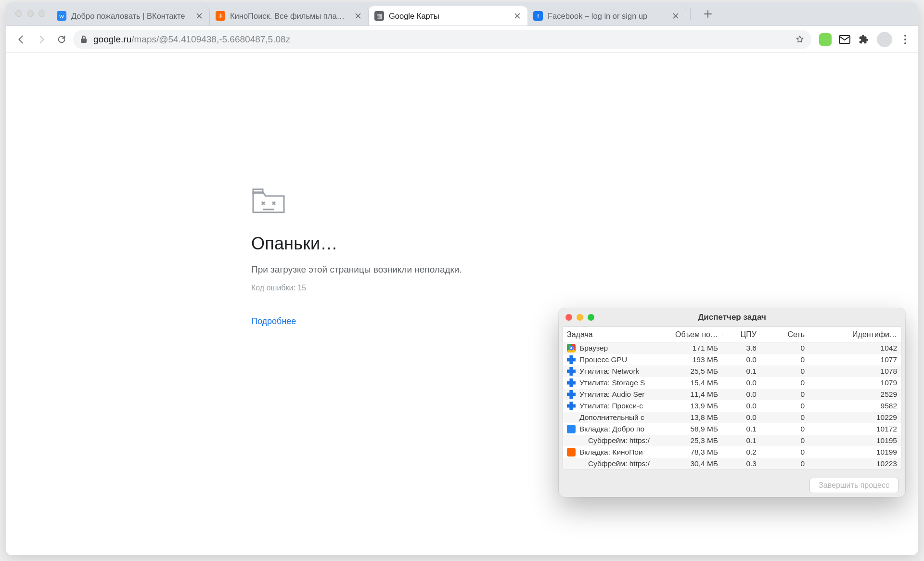 This screenshot has height=561, width=924. What do you see at coordinates (571, 360) in the screenshot?
I see `ext-icon` at bounding box center [571, 360].